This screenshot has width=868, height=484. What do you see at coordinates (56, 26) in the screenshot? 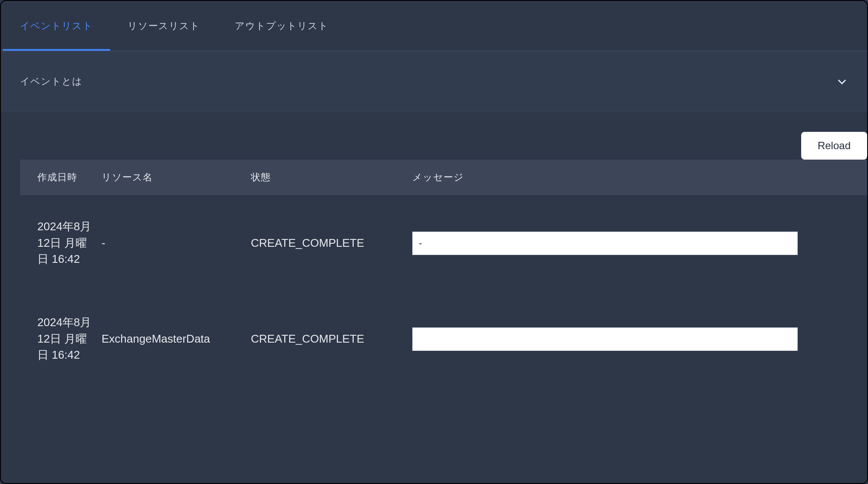
I see `tab-event-list: イベントリスト` at bounding box center [56, 26].